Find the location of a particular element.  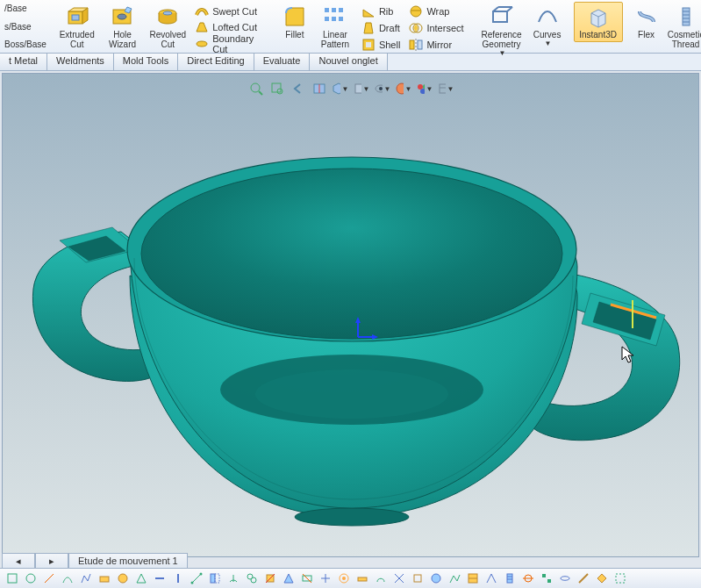

left-crop-buttons: /Base s/Base Boss/Base is located at coordinates (25, 26).